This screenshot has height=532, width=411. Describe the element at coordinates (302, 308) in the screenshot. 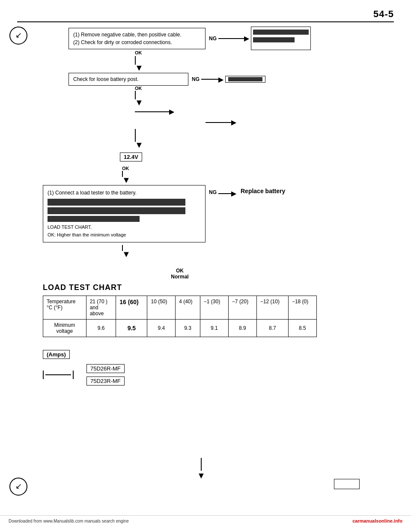

I see `col-header-8: −18 (0)` at that location.